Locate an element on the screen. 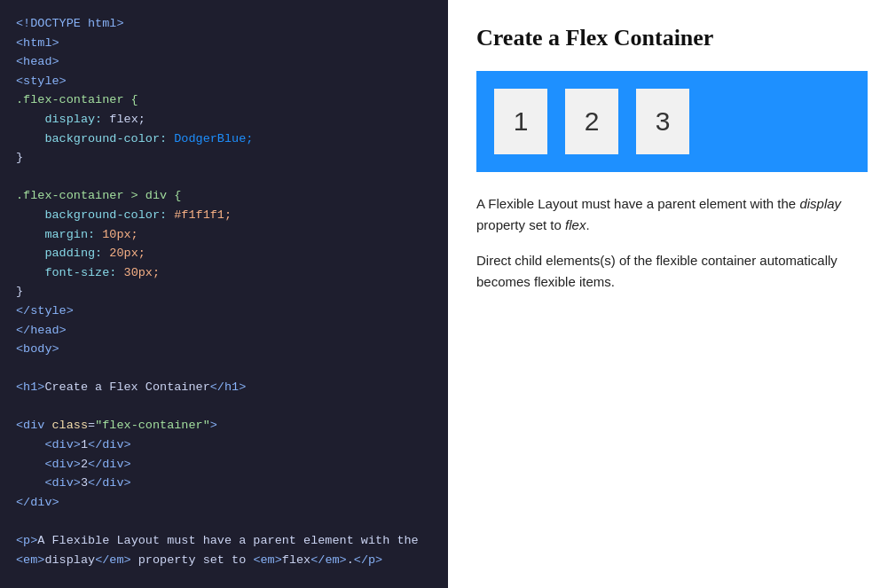  code-line: <em>display</em> property set to <em>fle… is located at coordinates (224, 561).